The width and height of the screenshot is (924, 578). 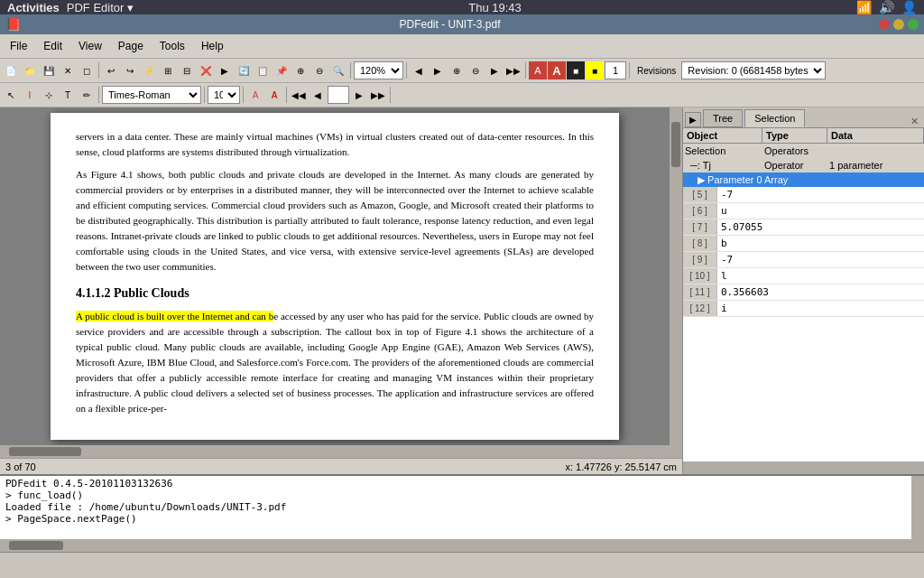 What do you see at coordinates (33, 7) in the screenshot?
I see `activities-btn: Activities` at bounding box center [33, 7].